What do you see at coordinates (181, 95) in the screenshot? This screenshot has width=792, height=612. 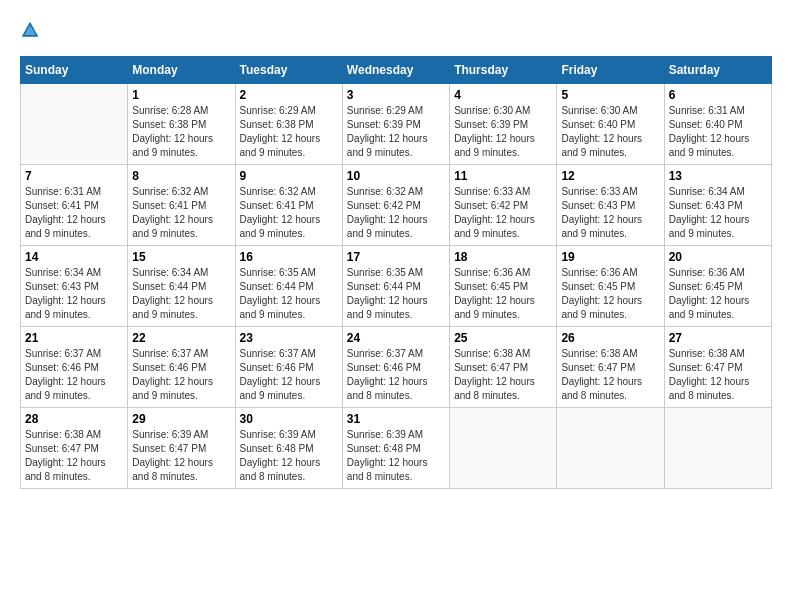 I see `day-number: 1` at bounding box center [181, 95].